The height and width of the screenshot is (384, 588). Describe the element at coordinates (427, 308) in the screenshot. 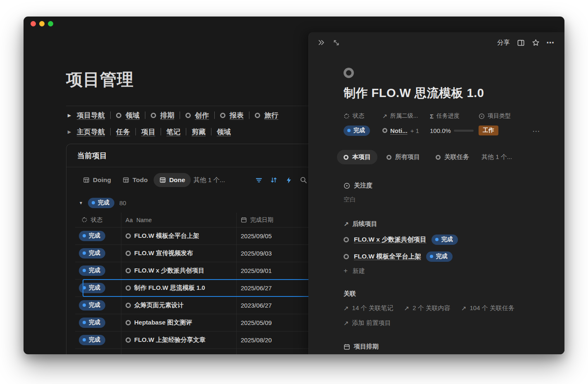

I see `related-content-link: ↗ 2 个 关联内容` at that location.